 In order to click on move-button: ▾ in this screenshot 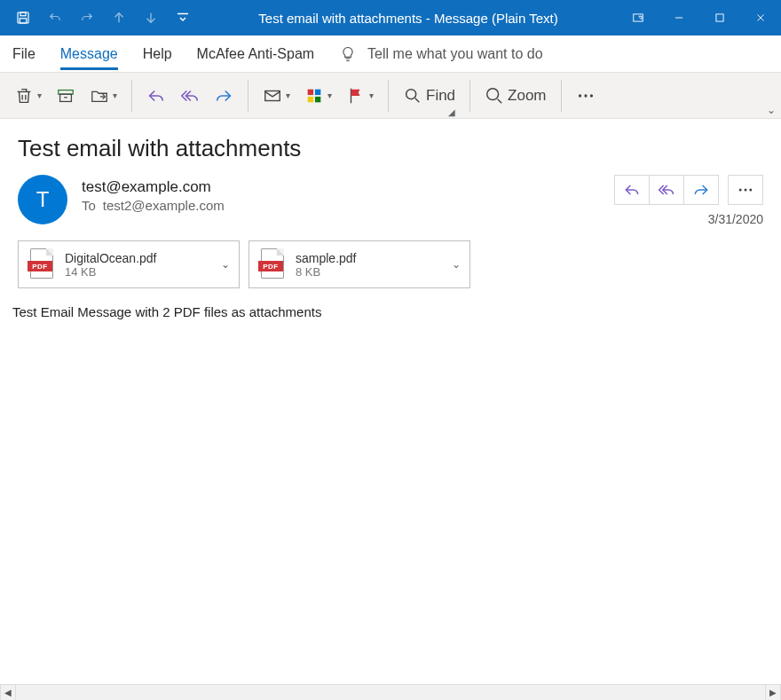, I will do `click(103, 96)`.